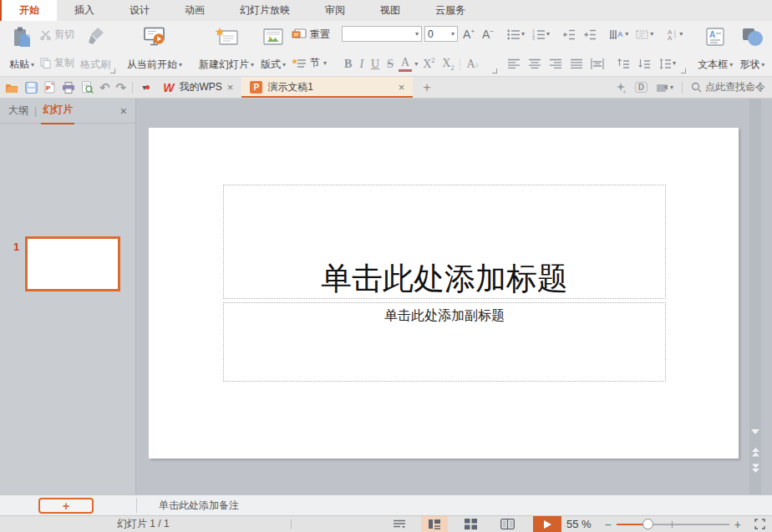  Describe the element at coordinates (752, 48) in the screenshot. I see `shapes-button: 形状▾` at that location.